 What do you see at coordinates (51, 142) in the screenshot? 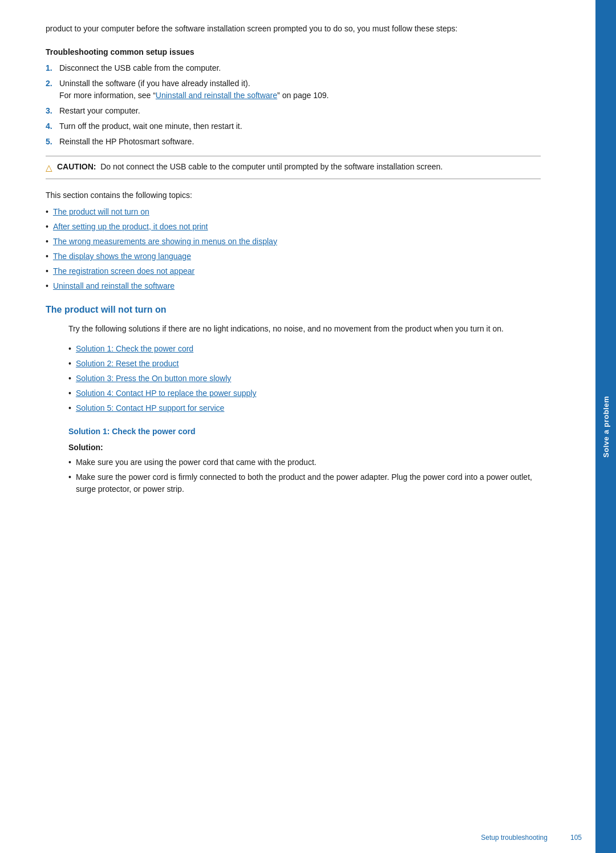
I see `step-5-num: 5.` at bounding box center [51, 142].